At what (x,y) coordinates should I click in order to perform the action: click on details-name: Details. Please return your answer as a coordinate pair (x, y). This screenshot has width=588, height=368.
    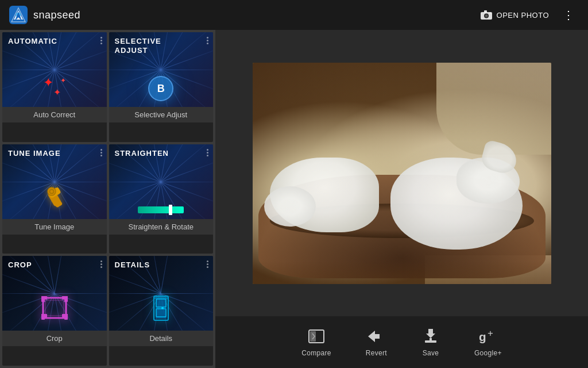
    Looking at the image, I should click on (161, 338).